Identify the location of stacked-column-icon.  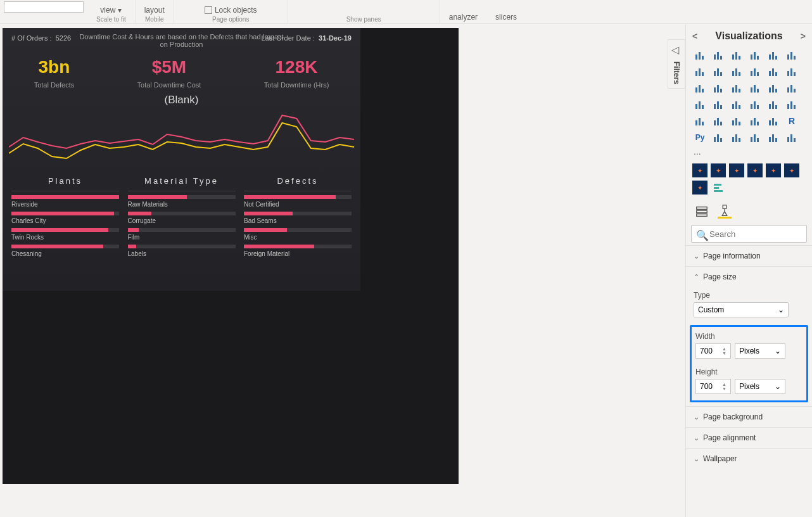
(737, 55).